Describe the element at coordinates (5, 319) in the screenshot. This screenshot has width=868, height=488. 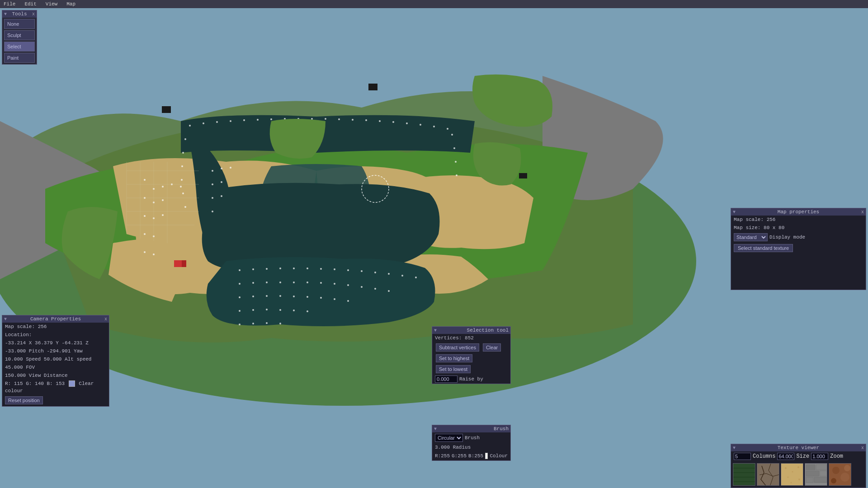
I see `camera-panel-arrow: ▼` at that location.